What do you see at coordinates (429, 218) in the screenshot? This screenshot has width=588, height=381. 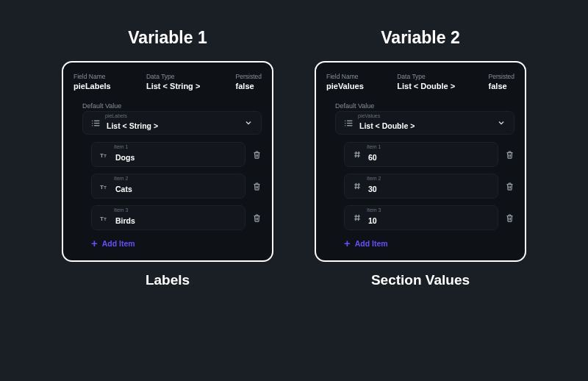 I see `list-item: Item 310` at bounding box center [429, 218].